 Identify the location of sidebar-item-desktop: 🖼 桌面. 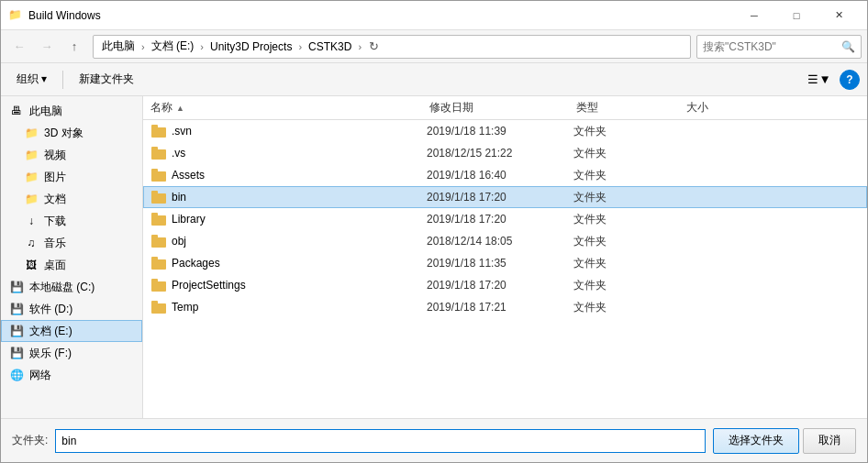
(72, 265).